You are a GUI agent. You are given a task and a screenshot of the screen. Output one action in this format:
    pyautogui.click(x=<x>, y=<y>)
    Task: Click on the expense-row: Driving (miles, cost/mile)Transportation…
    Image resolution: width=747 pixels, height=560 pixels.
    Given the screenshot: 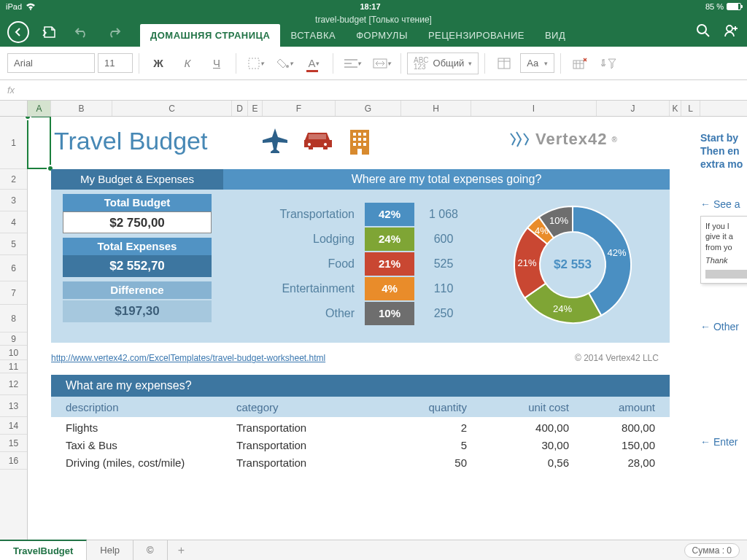 What is the action you would take?
    pyautogui.click(x=360, y=462)
    